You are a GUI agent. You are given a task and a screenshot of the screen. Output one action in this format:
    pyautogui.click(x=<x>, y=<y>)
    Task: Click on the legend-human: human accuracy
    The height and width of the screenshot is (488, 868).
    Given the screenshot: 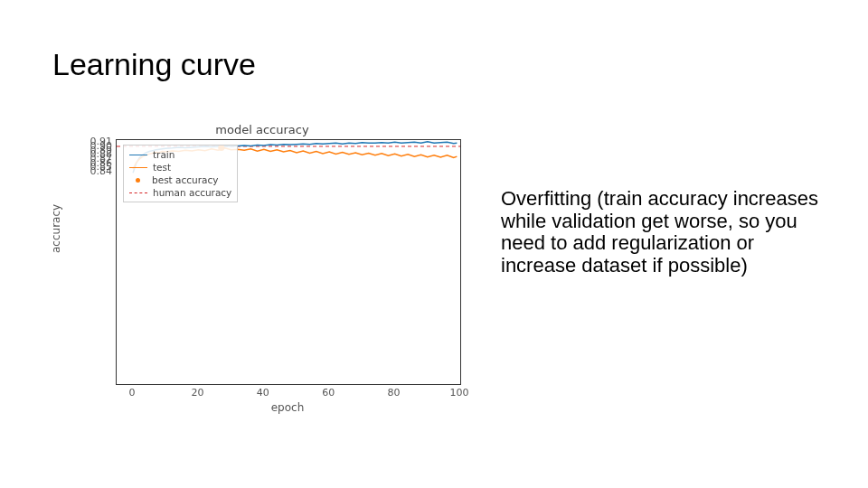 What is the action you would take?
    pyautogui.click(x=181, y=192)
    